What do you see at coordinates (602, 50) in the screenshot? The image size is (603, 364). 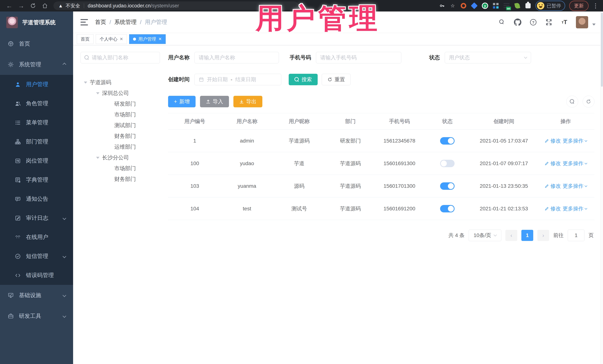 I see `scrollbar-thumb` at bounding box center [602, 50].